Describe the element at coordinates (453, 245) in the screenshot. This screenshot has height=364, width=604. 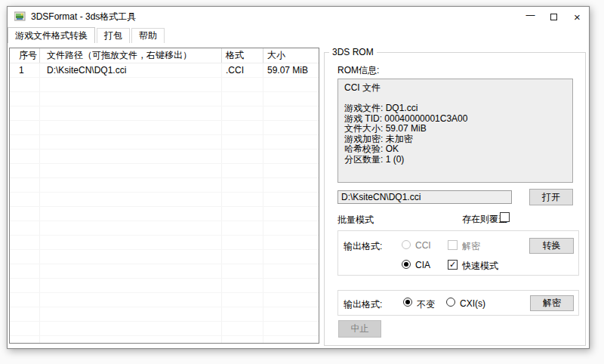
I see `decrypt-checkbox` at that location.